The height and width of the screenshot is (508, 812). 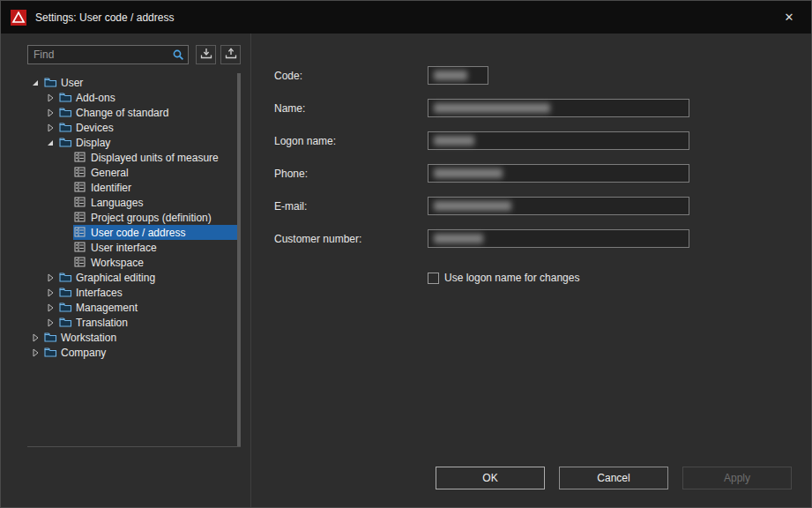 What do you see at coordinates (434, 279) in the screenshot?
I see `use-logon-name-checkbox` at bounding box center [434, 279].